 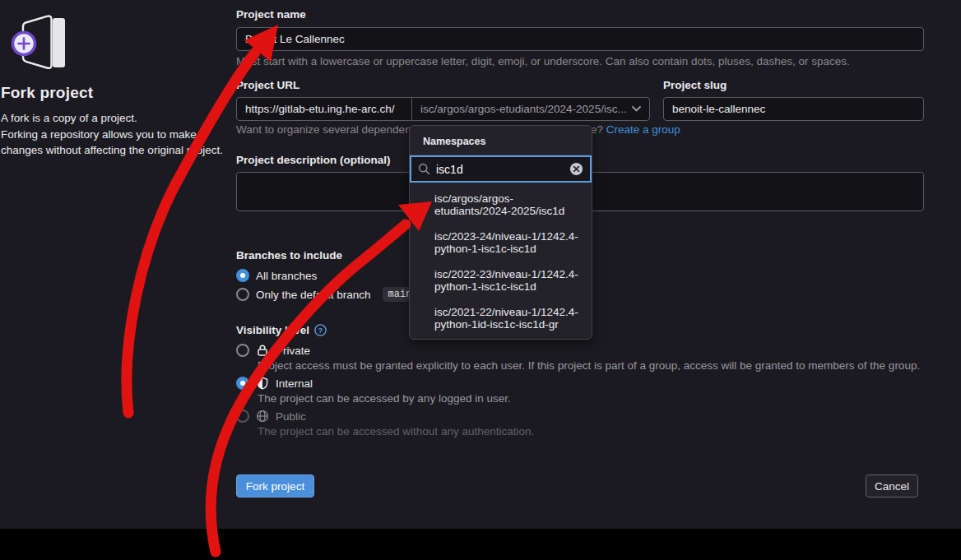 I want to click on project-slug-label: Project slug, so click(x=694, y=86).